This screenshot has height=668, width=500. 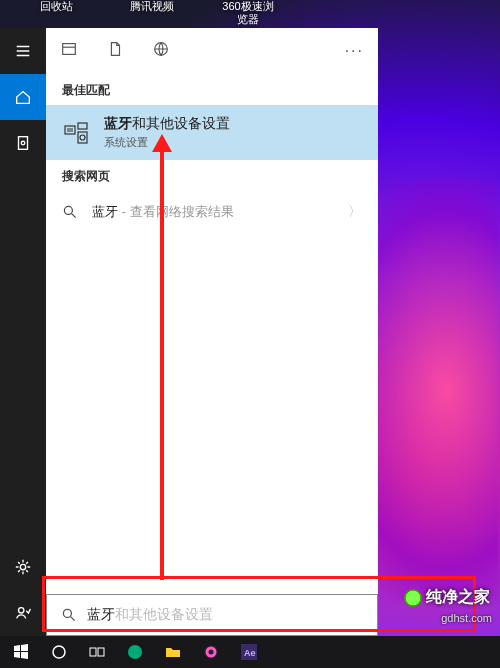 What do you see at coordinates (69, 51) in the screenshot?
I see `apps-filter-button` at bounding box center [69, 51].